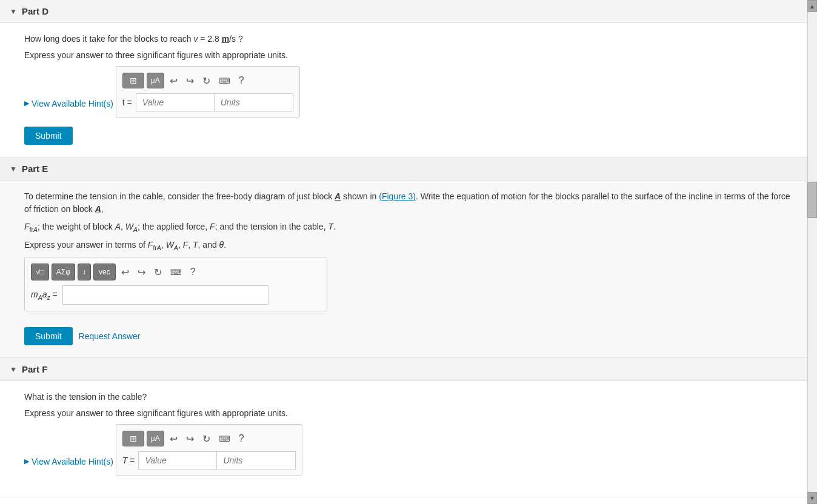 The image size is (817, 504). What do you see at coordinates (224, 439) in the screenshot?
I see `keyboard-f-icon: ⌨` at bounding box center [224, 439].